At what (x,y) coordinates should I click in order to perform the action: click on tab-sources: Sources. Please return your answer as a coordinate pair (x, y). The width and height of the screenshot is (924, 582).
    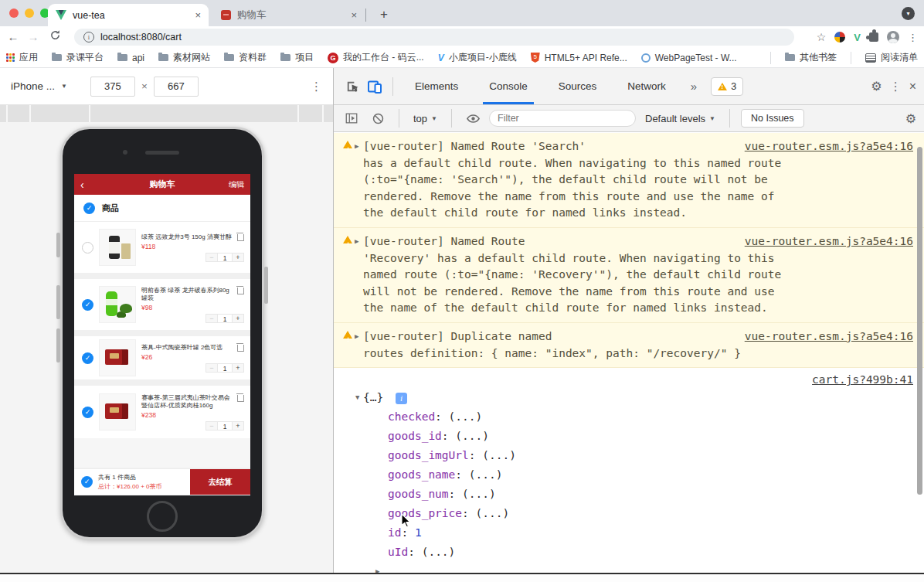
    Looking at the image, I should click on (578, 87).